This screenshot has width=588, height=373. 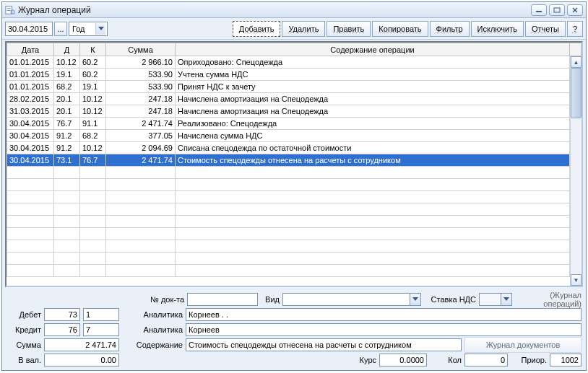 I want to click on cell-k: 19.1, so click(x=93, y=87).